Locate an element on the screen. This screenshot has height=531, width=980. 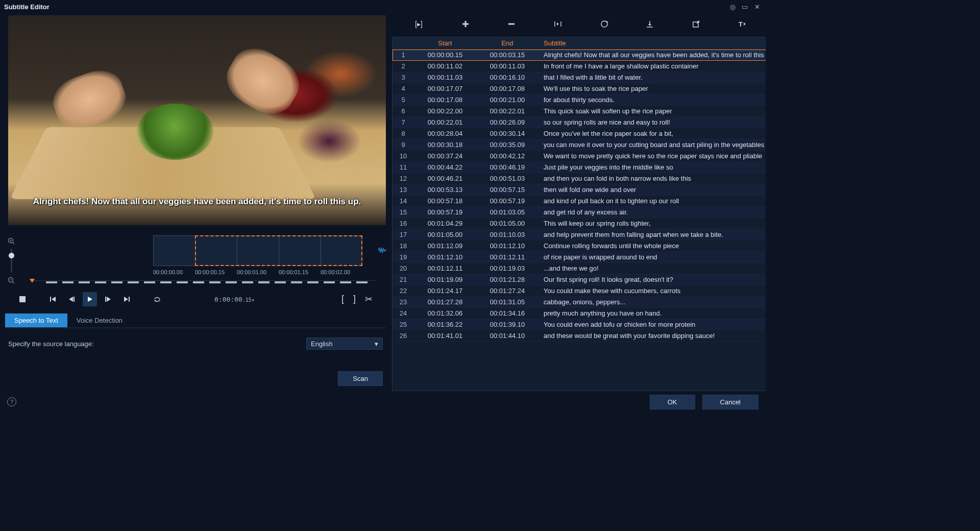
table-row: 1700:01:05.0000:01:10.03and help prevent… is located at coordinates (579, 235).